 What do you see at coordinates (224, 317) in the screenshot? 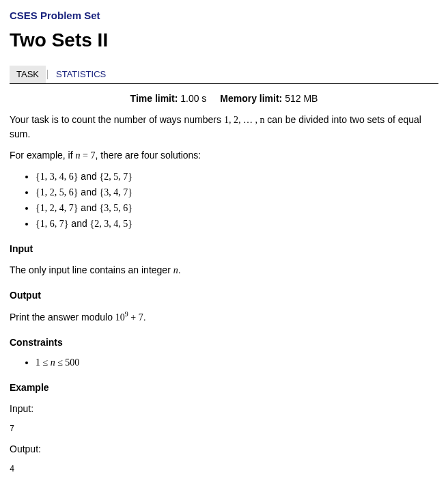
I see `output-description: Print the answer modulo 109 + 7.` at bounding box center [224, 317].